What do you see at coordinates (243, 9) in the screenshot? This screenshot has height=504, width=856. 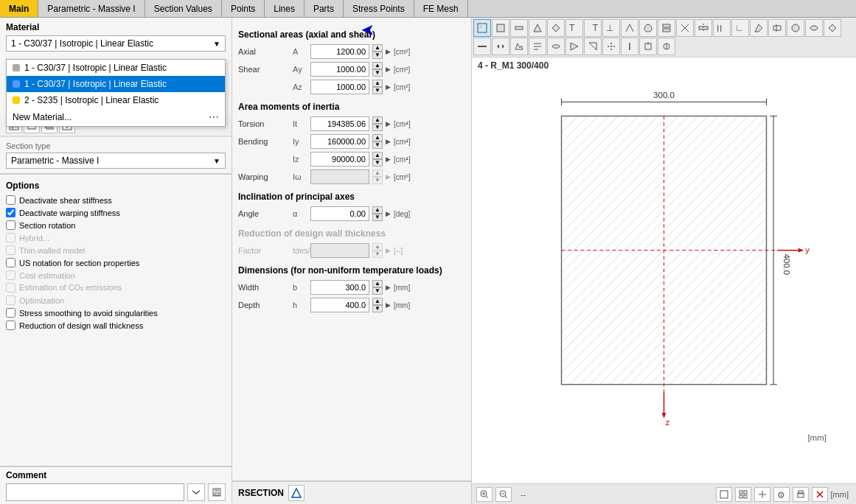 I see `tab-points: Points` at bounding box center [243, 9].